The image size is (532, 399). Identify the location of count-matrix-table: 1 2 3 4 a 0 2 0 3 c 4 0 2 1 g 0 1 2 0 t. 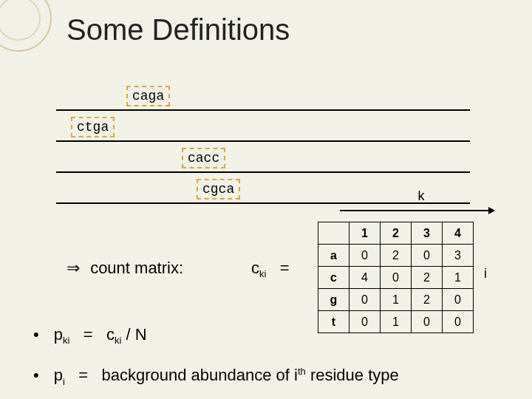
(396, 278).